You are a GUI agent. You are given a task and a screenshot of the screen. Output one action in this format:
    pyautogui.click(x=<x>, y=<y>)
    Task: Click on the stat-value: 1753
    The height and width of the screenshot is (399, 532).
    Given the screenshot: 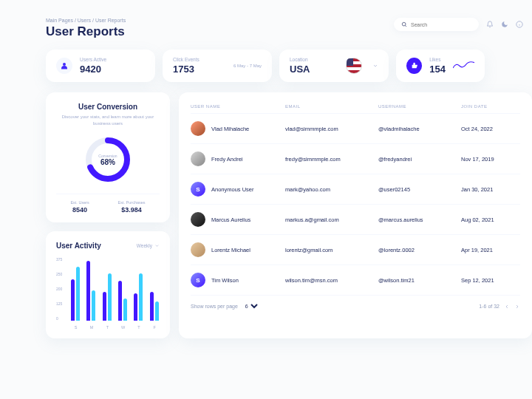 What is the action you would take?
    pyautogui.click(x=186, y=69)
    